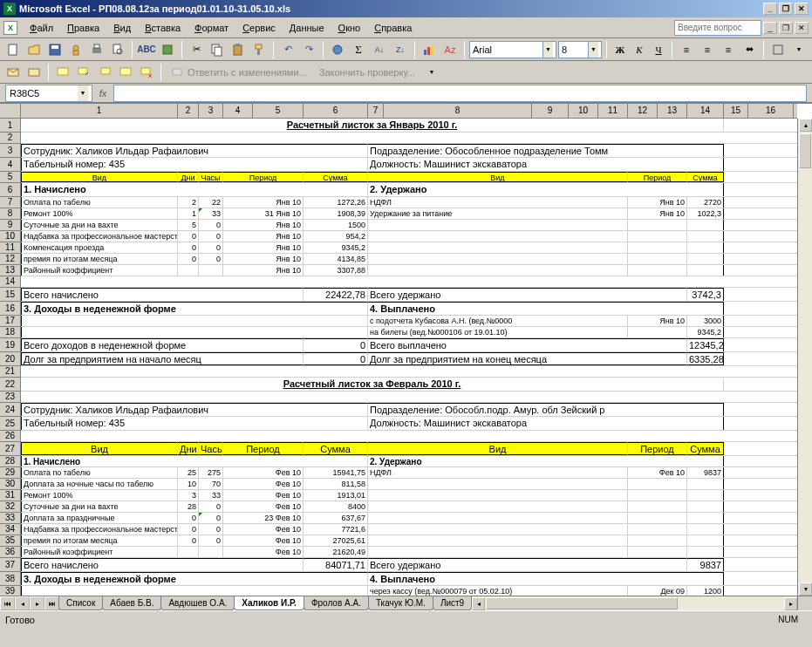 The image size is (812, 647). I want to click on borders-icon, so click(778, 50).